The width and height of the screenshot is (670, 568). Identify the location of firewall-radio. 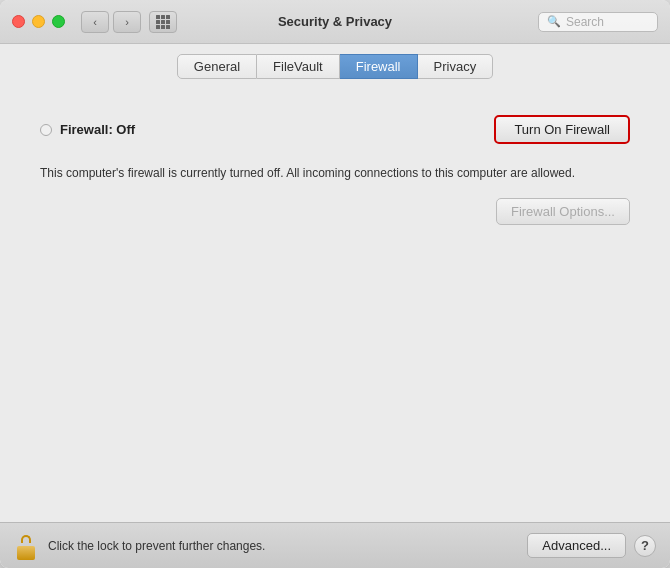
(46, 130).